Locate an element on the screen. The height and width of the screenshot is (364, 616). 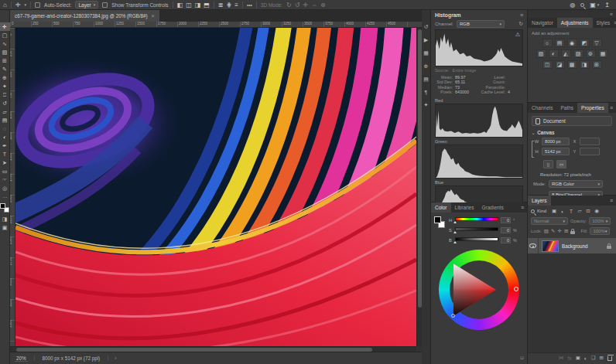
hand-tool-icon: ☞ is located at coordinates (5, 179).